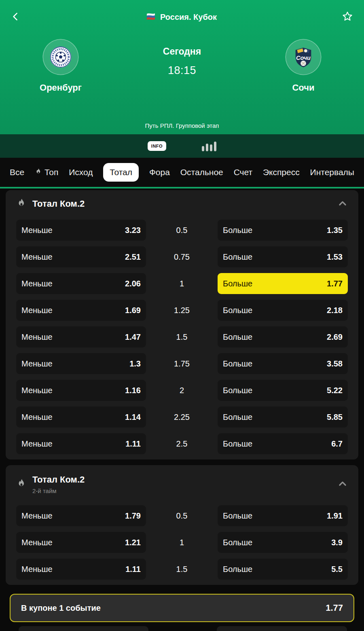 This screenshot has height=631, width=364. Describe the element at coordinates (283, 444) in the screenshot. I see `over-bet-button: Больше6.7` at that location.